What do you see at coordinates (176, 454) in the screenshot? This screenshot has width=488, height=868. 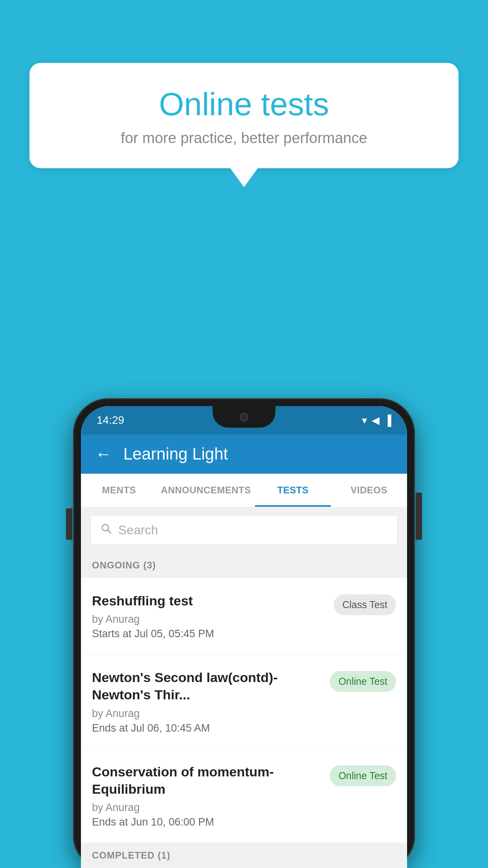 I see `app-title: Learning Light` at bounding box center [176, 454].